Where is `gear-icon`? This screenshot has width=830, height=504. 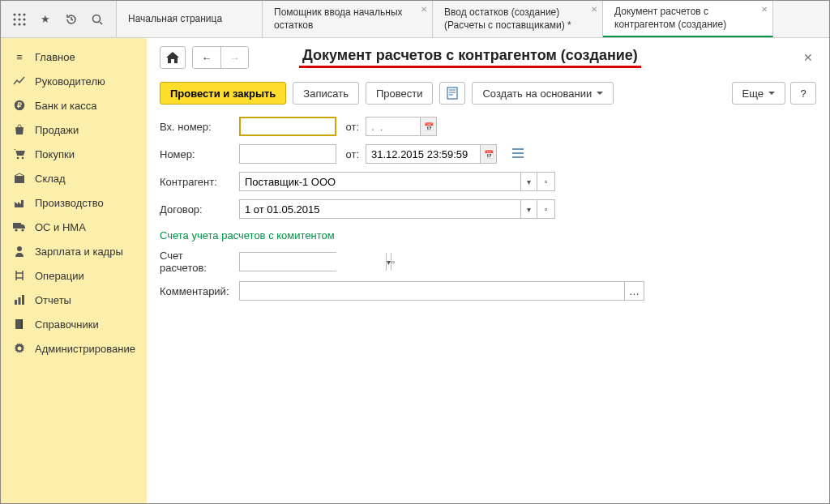 gear-icon is located at coordinates (19, 348).